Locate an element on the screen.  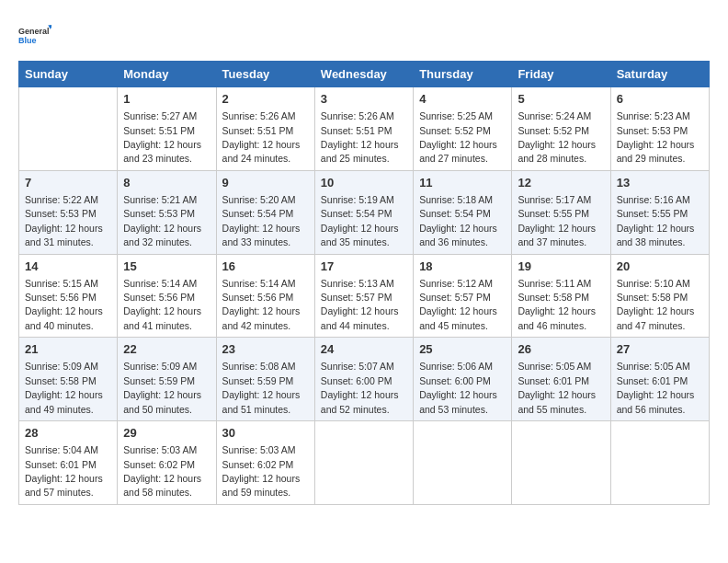
calendar-cell: 18Sunrise: 5:12 AMSunset: 5:57 PMDayligh… is located at coordinates (463, 296).